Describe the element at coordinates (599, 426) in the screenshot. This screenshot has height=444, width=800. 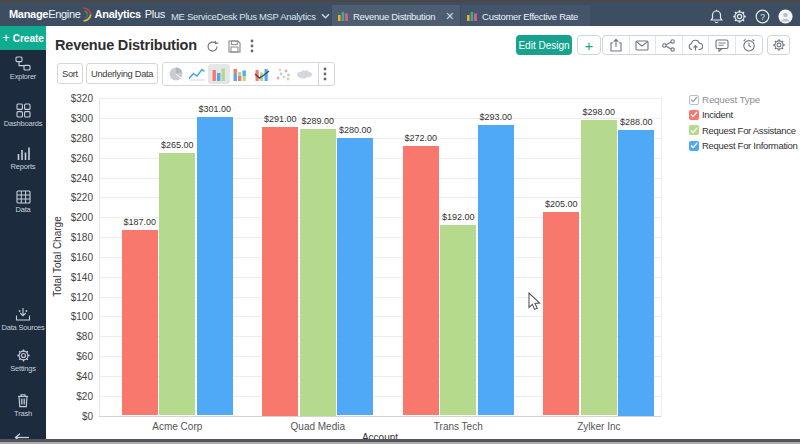
I see `x-axis-category-label: Zylker Inc` at that location.